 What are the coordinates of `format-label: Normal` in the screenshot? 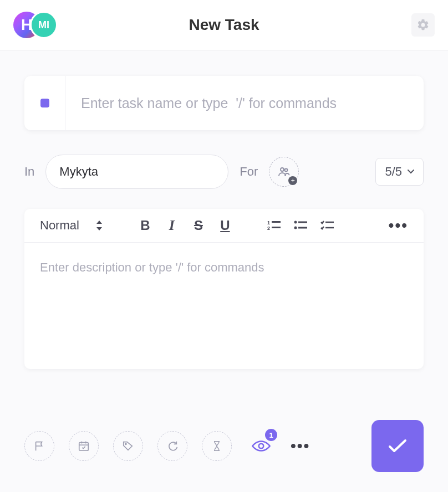 It's located at (60, 226).